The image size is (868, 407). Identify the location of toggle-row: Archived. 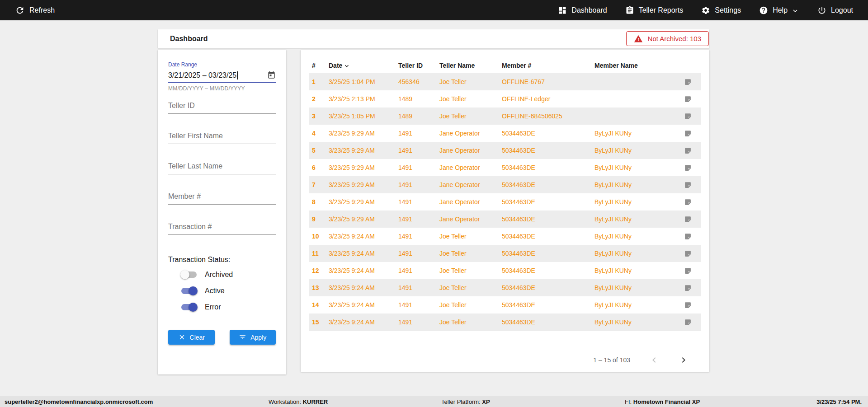
(222, 275).